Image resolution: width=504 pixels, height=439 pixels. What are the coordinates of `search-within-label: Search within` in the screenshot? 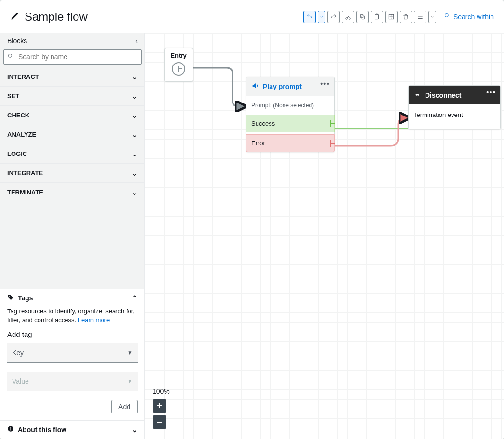 It's located at (474, 17).